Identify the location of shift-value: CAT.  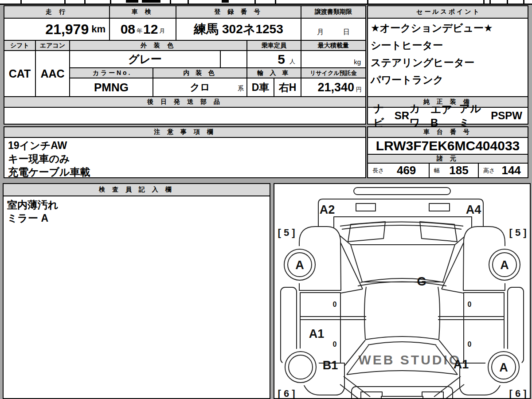
(20, 74).